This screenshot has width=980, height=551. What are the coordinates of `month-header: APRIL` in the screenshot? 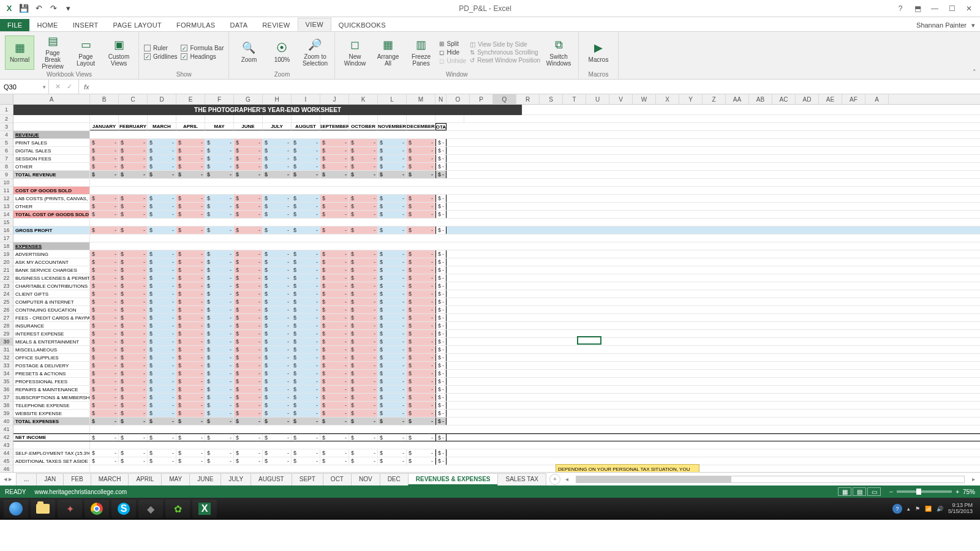 It's located at (191, 127).